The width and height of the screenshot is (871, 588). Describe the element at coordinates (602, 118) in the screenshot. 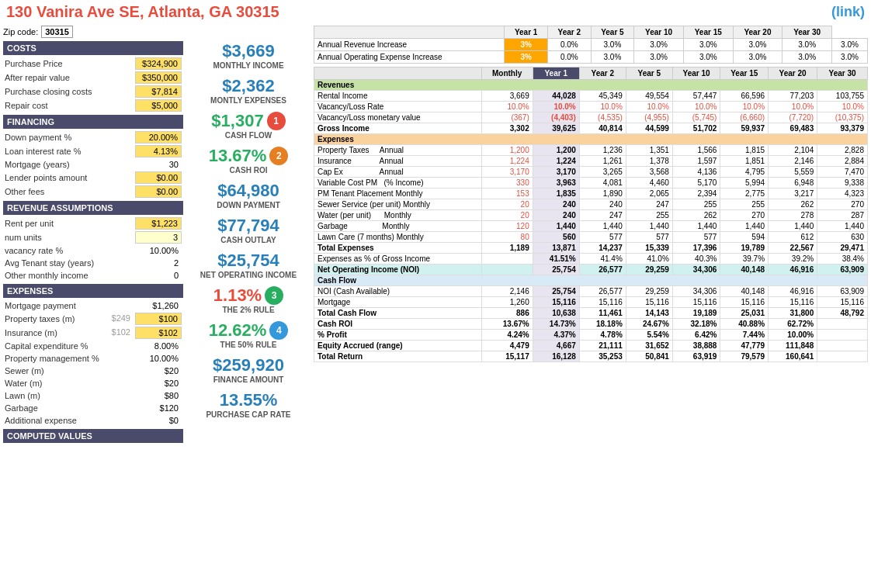

I see `cell: (4,535)` at that location.